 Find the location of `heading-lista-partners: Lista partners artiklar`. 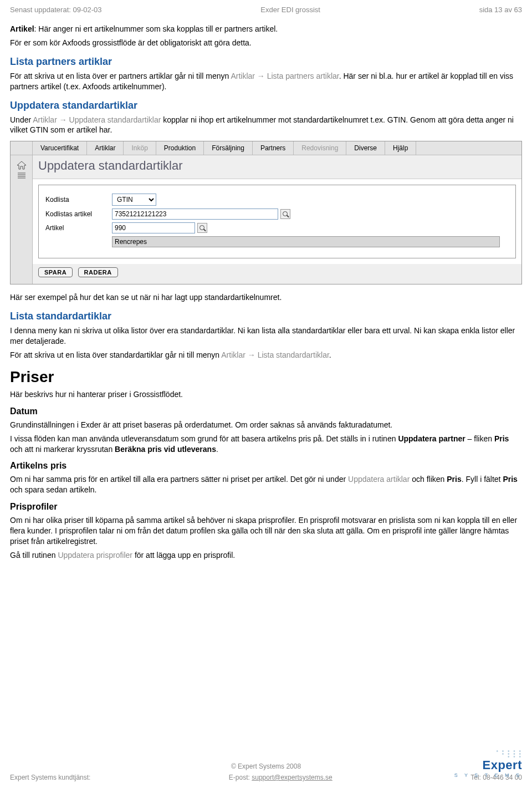

heading-lista-partners: Lista partners artiklar is located at coordinates (266, 62).